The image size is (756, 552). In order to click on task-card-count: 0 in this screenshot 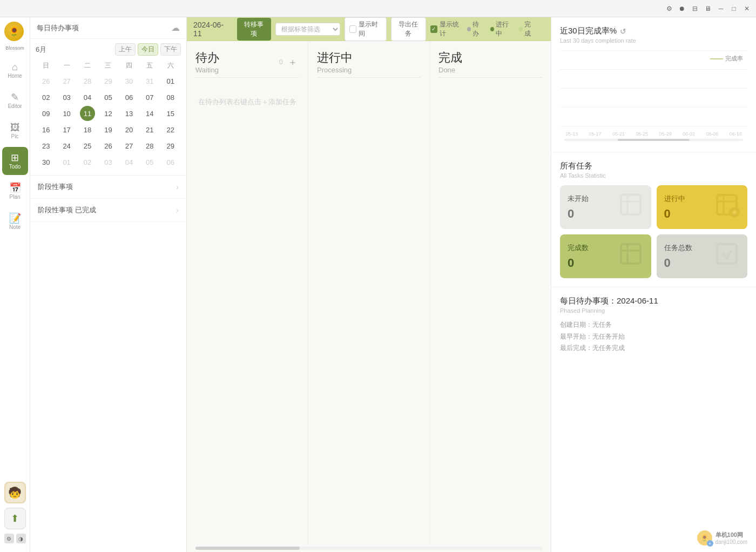, I will do `click(578, 263)`.